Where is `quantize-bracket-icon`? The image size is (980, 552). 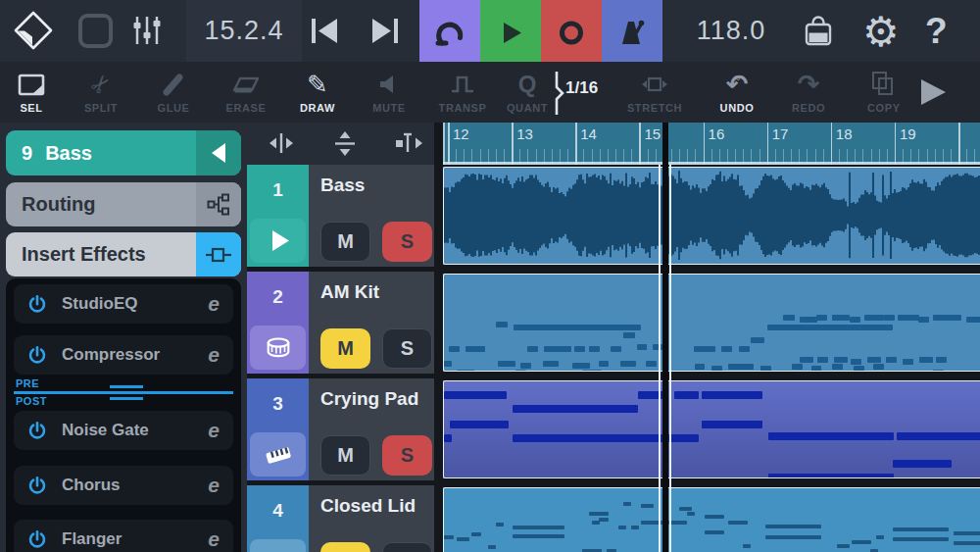 quantize-bracket-icon is located at coordinates (556, 93).